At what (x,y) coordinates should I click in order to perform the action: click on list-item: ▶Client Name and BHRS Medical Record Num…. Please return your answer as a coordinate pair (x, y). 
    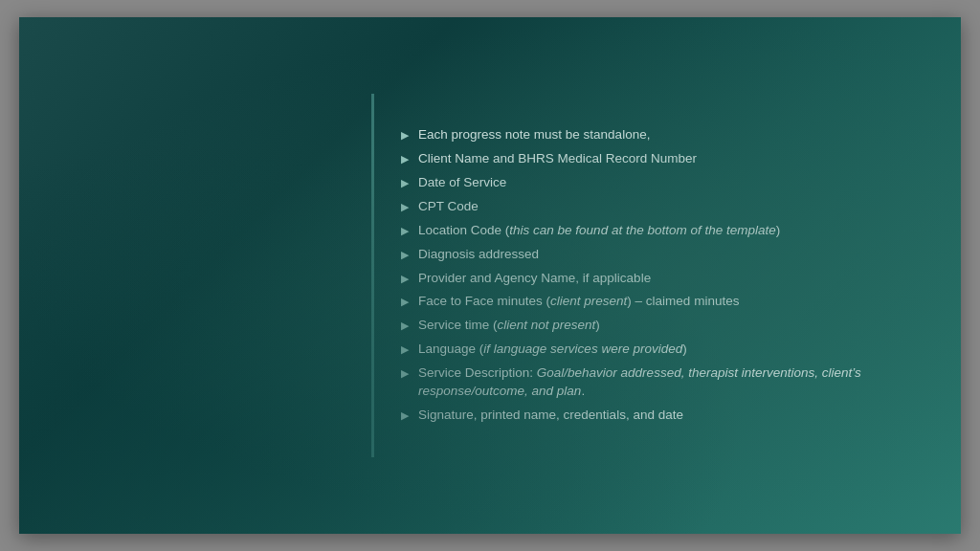
    Looking at the image, I should click on (666, 159).